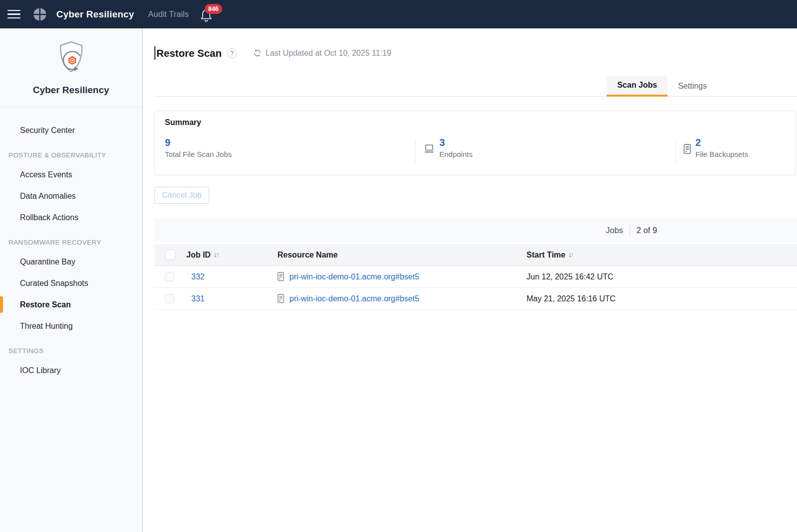 Image resolution: width=797 pixels, height=532 pixels. Describe the element at coordinates (448, 147) in the screenshot. I see `stat-endpoints: 3 Endpoints` at that location.